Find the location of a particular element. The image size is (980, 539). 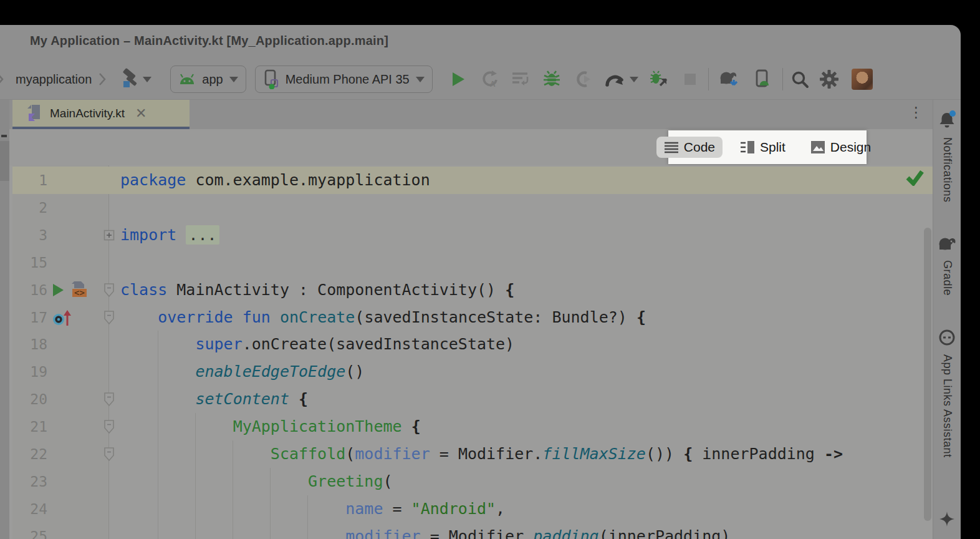

notifications-button is located at coordinates (947, 121).